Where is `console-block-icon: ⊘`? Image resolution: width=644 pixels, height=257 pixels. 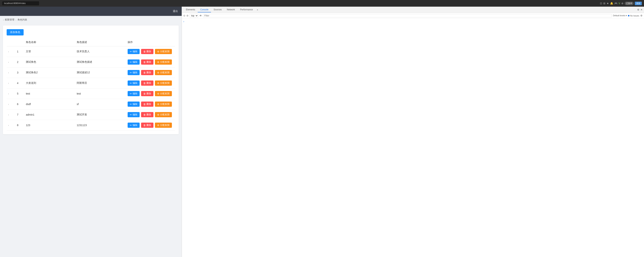 console-block-icon: ⊘ is located at coordinates (188, 16).